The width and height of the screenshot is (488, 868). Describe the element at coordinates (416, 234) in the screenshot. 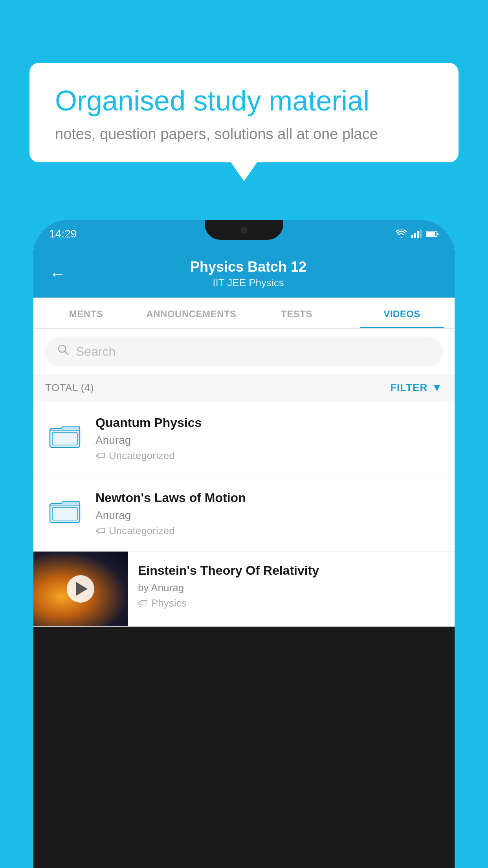

I see `signal-icon` at that location.